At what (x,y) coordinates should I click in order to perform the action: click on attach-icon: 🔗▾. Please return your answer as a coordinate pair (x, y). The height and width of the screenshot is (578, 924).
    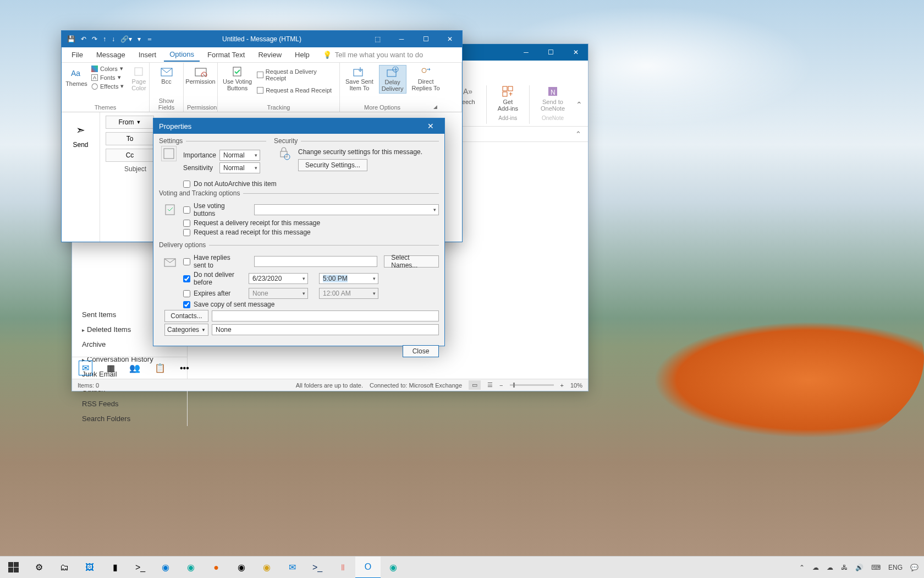
    Looking at the image, I should click on (127, 39).